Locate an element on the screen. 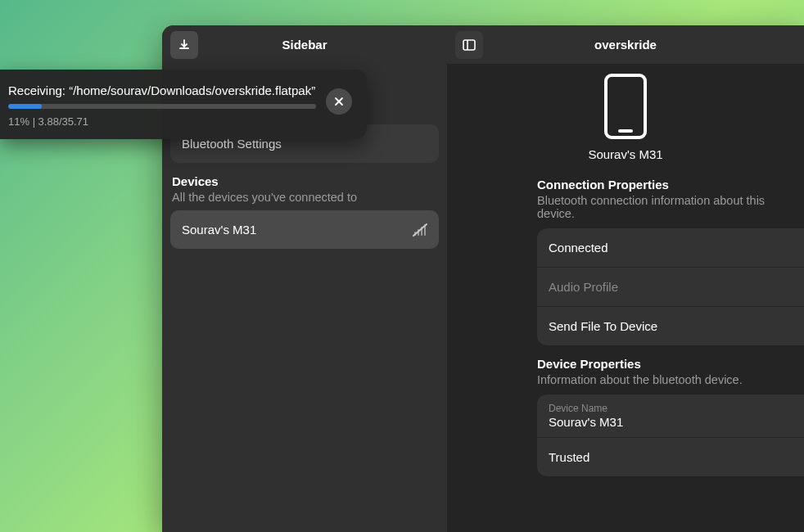  row-device-name: Device Name Sourav's M31 is located at coordinates (671, 416).